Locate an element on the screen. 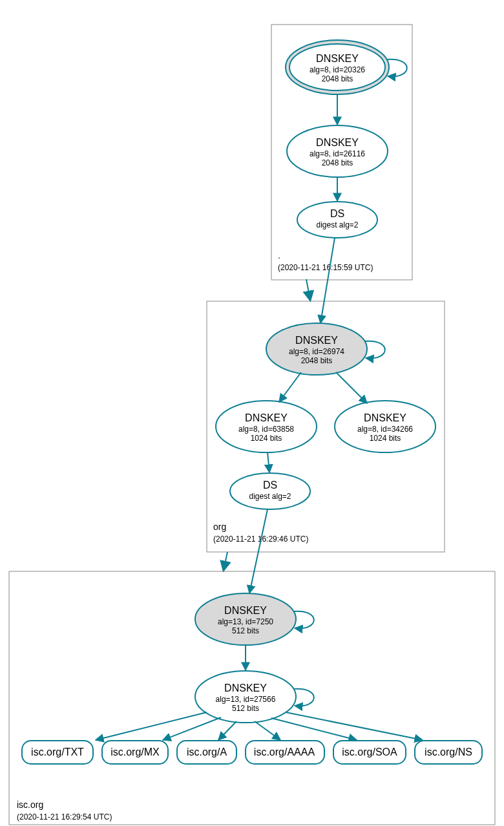 This screenshot has height=826, width=504. svg-text: isc.org/AAAA is located at coordinates (284, 752).